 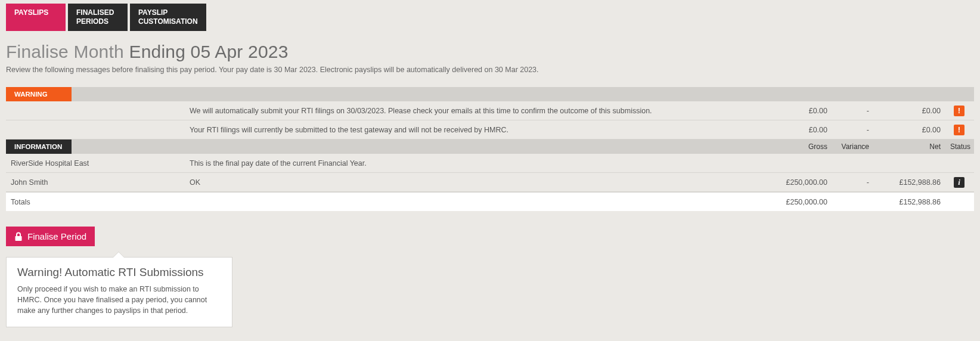 What do you see at coordinates (490, 202) in the screenshot?
I see `totals-row: Totals £250,000.00 £152,988.86` at bounding box center [490, 202].